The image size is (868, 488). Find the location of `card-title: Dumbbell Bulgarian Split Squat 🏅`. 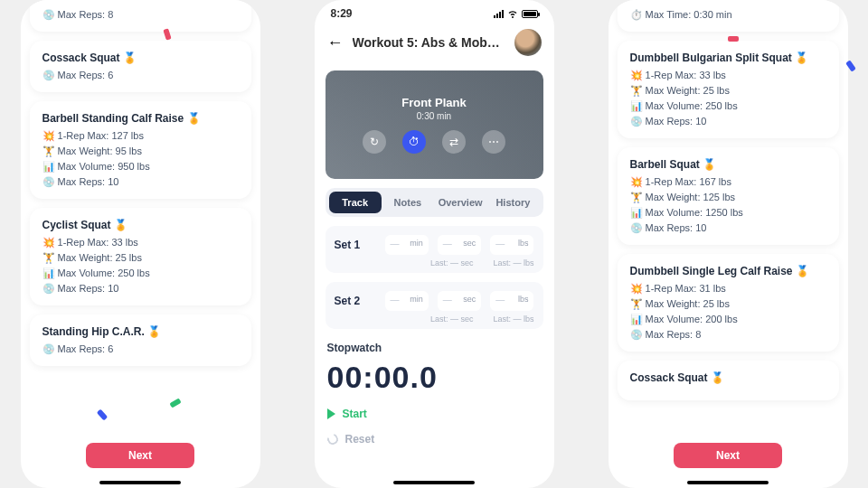

card-title: Dumbbell Bulgarian Split Squat 🏅 is located at coordinates (729, 58).